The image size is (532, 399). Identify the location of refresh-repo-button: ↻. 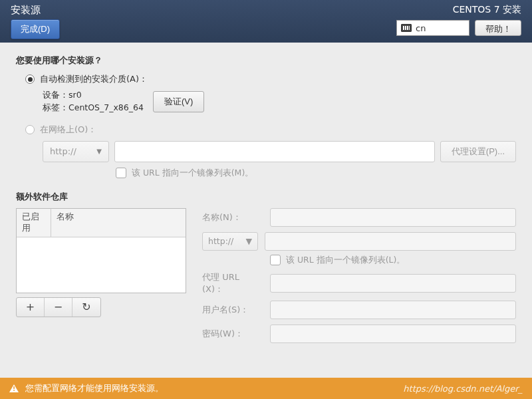
(86, 307).